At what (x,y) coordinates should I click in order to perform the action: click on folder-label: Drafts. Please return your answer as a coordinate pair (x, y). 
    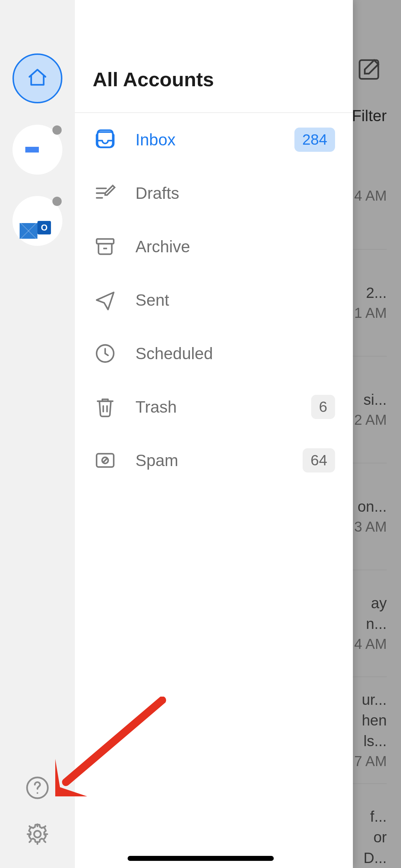
    Looking at the image, I should click on (235, 193).